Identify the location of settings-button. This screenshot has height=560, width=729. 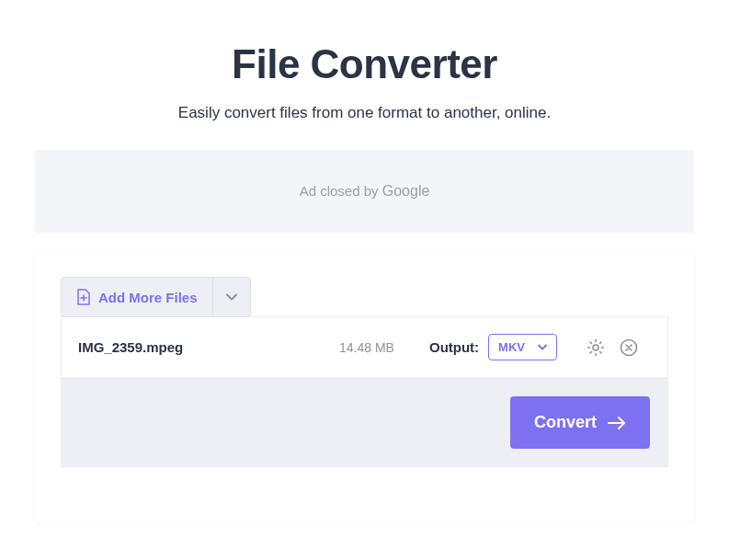
(596, 348).